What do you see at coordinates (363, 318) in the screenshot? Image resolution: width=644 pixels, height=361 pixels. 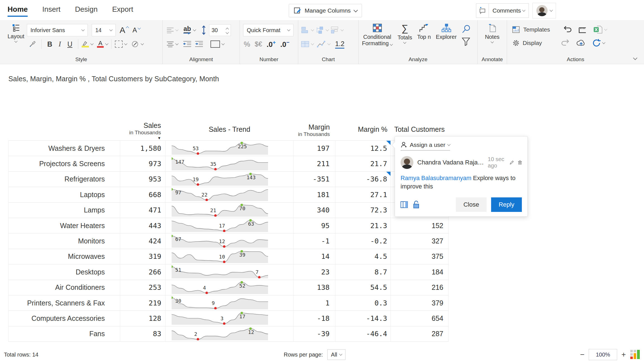 I see `margin-pct-cell: -14.3` at bounding box center [363, 318].